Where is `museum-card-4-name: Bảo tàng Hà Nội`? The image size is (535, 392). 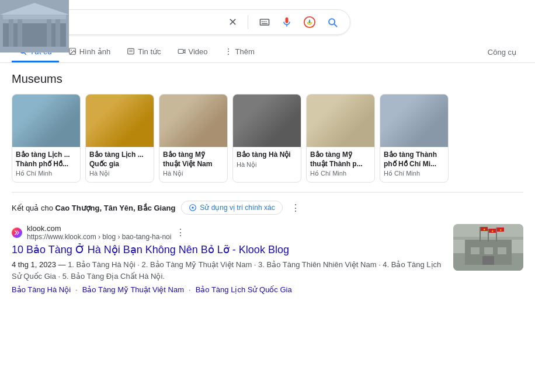
museum-card-4-name: Bảo tàng Hà Nội is located at coordinates (267, 155).